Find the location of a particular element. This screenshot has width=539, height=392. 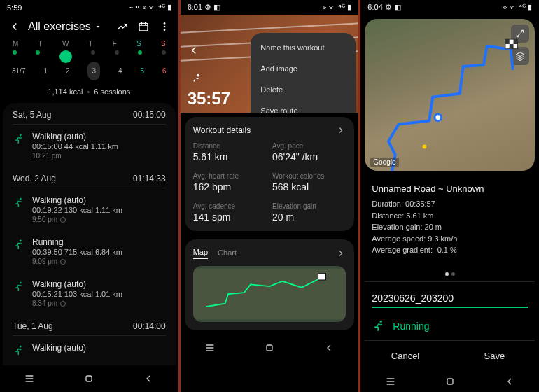

calendar-icon is located at coordinates (144, 27).